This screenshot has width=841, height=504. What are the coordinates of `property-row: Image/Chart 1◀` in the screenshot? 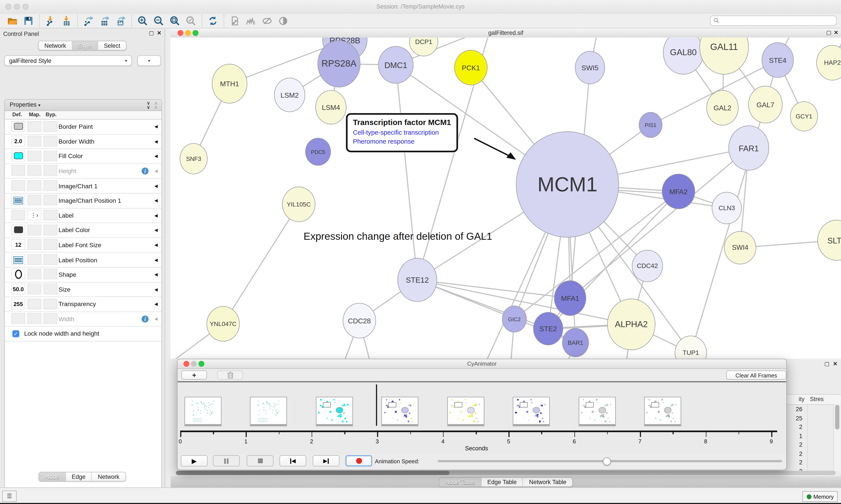 It's located at (83, 186).